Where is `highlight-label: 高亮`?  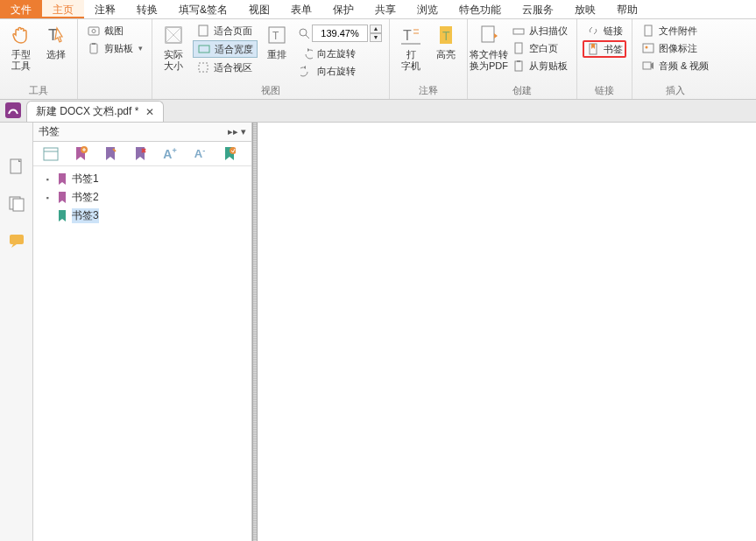 highlight-label: 高亮 is located at coordinates (446, 54).